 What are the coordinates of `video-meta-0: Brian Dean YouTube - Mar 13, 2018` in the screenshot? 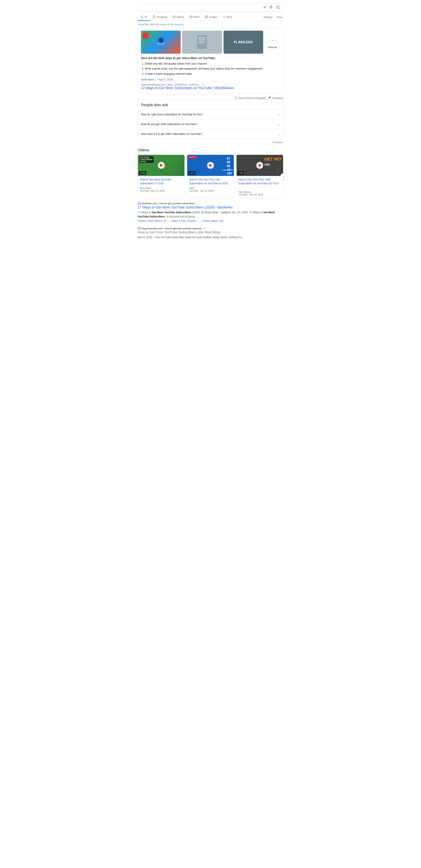 It's located at (161, 189).